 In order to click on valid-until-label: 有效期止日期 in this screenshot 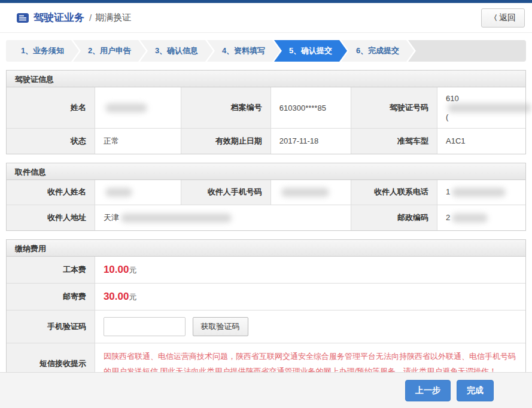, I will do `click(226, 141)`.